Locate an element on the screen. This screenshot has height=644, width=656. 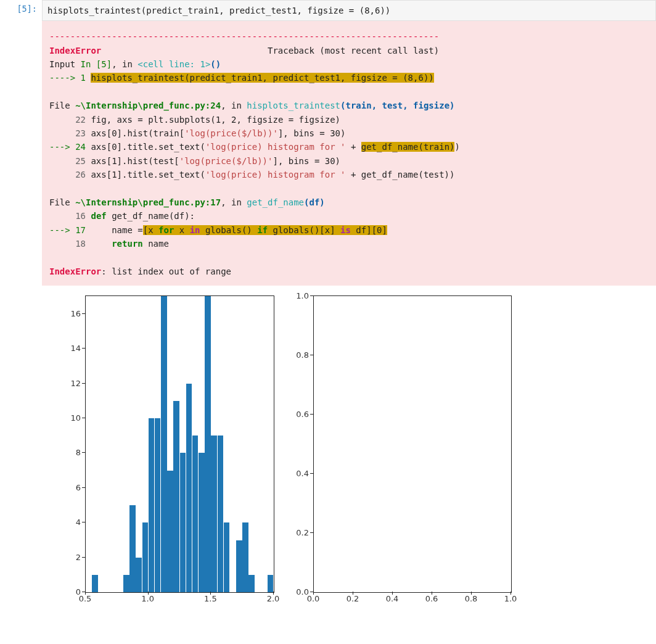
code-input: hisplots_traintest(predict_train1, predi… is located at coordinates (349, 10).